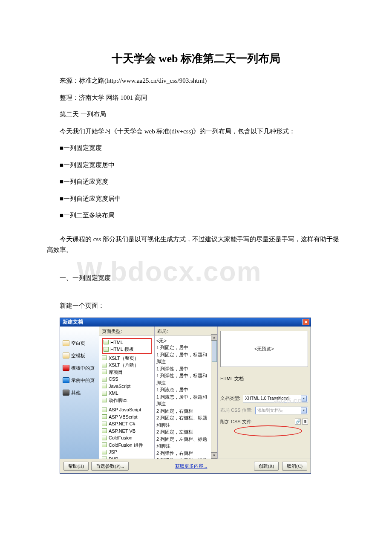 Image resolution: width=392 pixels, height=555 pixels. I want to click on page-type-list: HTML HTML 模板 XSLT（整页） XSLT（片断） 库项目 CSS J…, so click(127, 397).